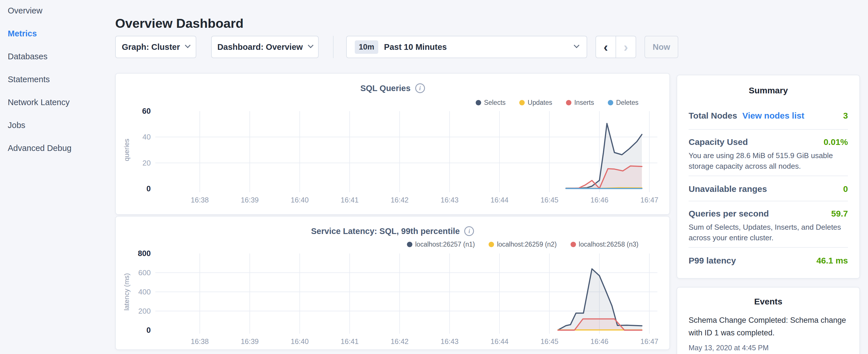  I want to click on chevron-right-icon: ›, so click(626, 47).